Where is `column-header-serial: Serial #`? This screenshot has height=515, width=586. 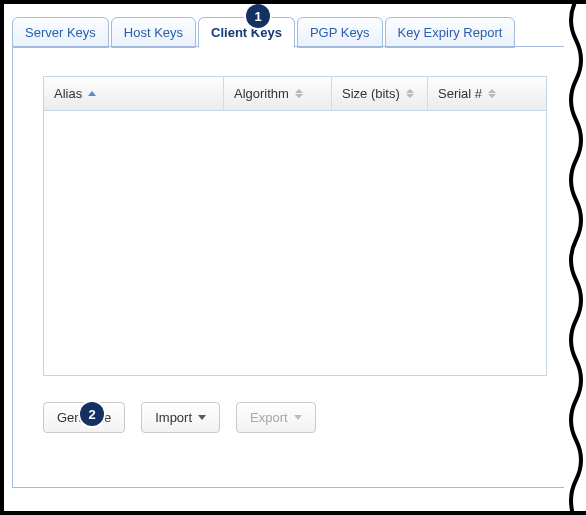
column-header-serial: Serial # is located at coordinates (487, 94).